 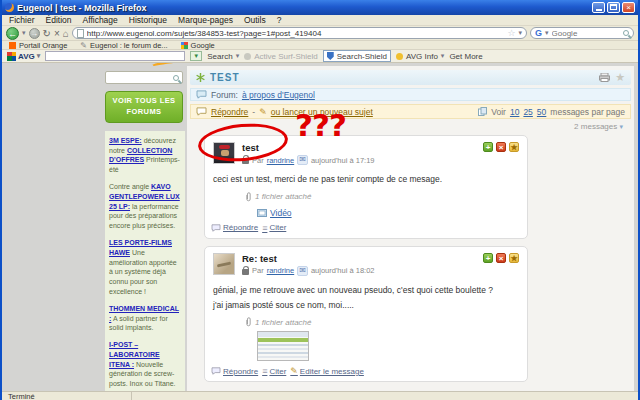 I want to click on forum-breadcrumb-top: Forum: à propos d'Eugenol, so click(x=410, y=94).